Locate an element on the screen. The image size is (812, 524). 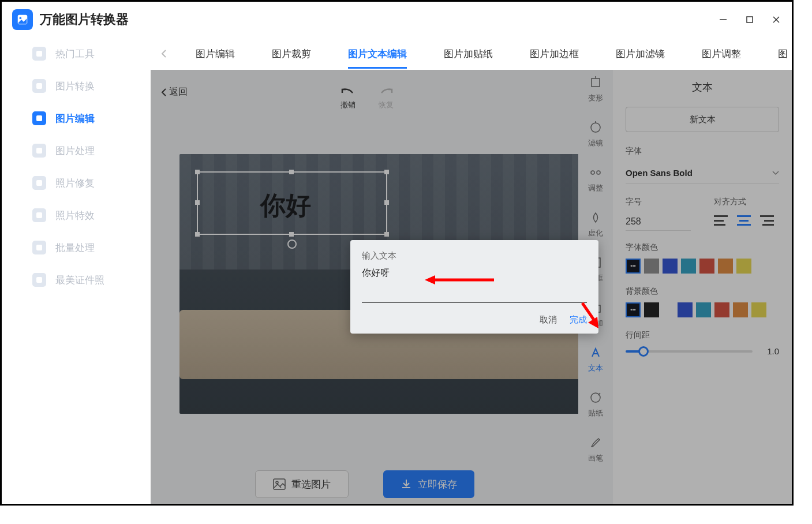
sidebar-item-label: 图片转换 is located at coordinates (75, 87).